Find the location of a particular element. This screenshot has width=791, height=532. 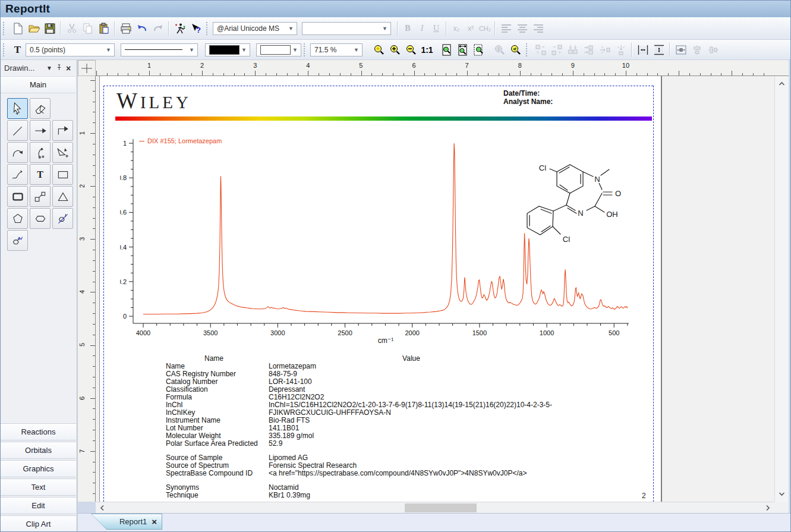

line-style-select: ▼ is located at coordinates (159, 50).